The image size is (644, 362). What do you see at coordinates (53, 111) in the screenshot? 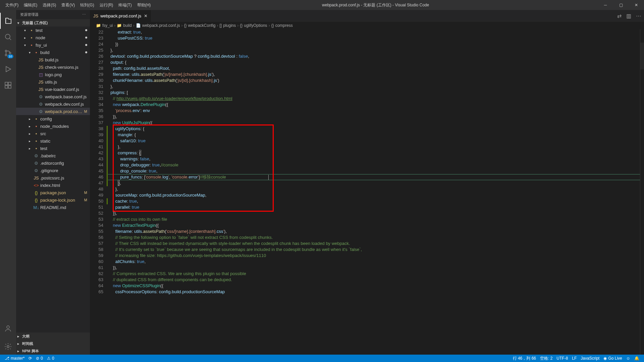
I see `file-row: ⚙webpack.prod.conf.jsM` at bounding box center [53, 111].